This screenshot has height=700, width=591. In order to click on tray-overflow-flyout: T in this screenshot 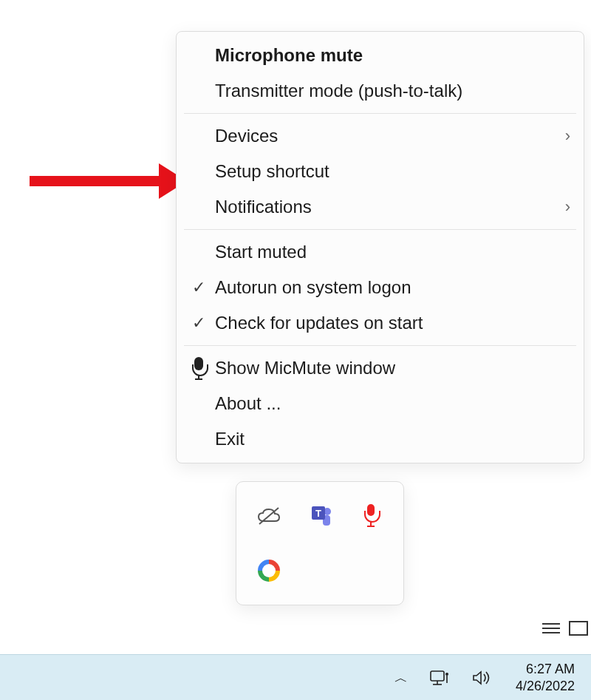, I will do `click(320, 543)`.